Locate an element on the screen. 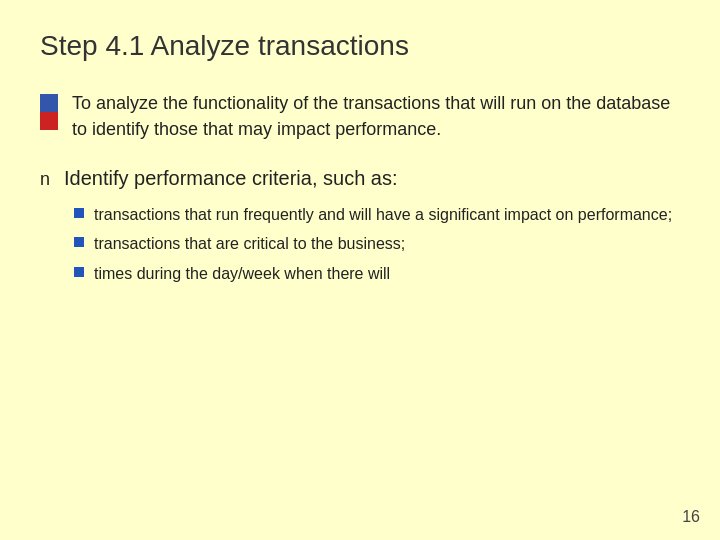 The width and height of the screenshot is (720, 540). second-bullet-title: Identify performance criteria, such as: is located at coordinates (372, 178).